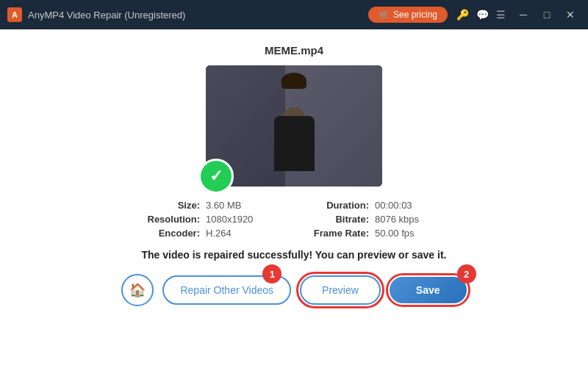 This screenshot has width=588, height=387. Describe the element at coordinates (294, 81) in the screenshot. I see `person-hair` at that location.